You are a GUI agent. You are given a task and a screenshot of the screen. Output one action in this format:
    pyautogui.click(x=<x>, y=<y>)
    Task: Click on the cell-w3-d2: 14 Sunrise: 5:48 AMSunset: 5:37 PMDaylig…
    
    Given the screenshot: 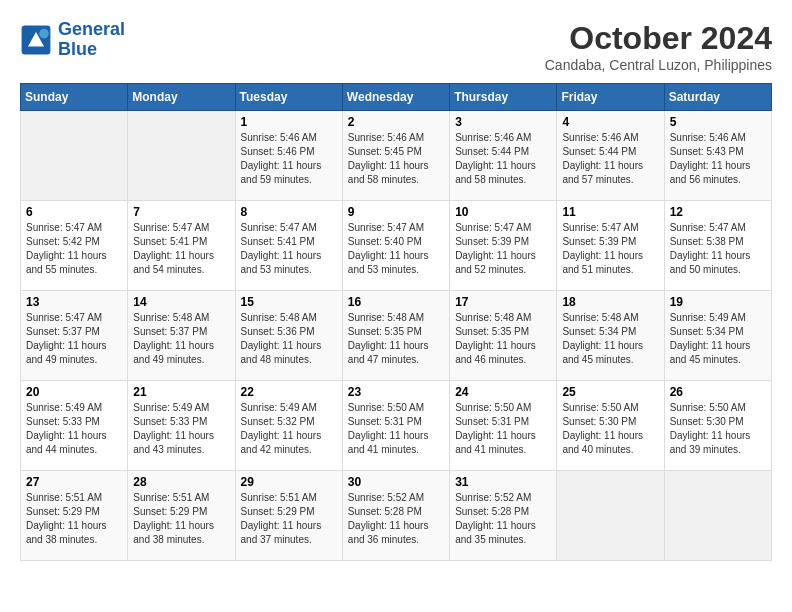 What is the action you would take?
    pyautogui.click(x=182, y=336)
    